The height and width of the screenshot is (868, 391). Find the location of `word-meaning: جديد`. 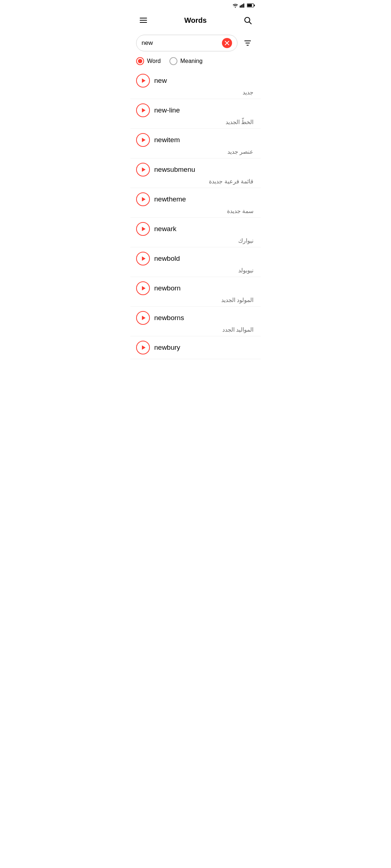

word-meaning: جديد is located at coordinates (196, 93).